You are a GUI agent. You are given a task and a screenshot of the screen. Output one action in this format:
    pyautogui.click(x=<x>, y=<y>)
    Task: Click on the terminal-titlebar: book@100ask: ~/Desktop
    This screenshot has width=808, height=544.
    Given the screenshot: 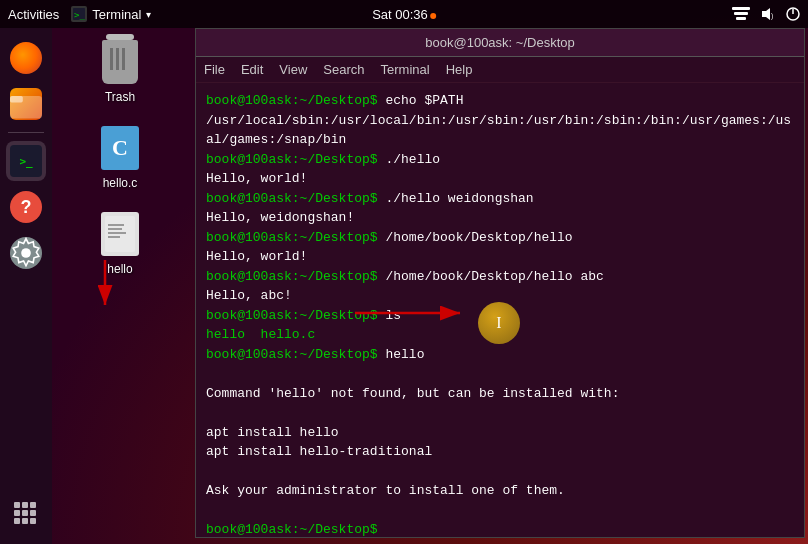 What is the action you would take?
    pyautogui.click(x=500, y=43)
    